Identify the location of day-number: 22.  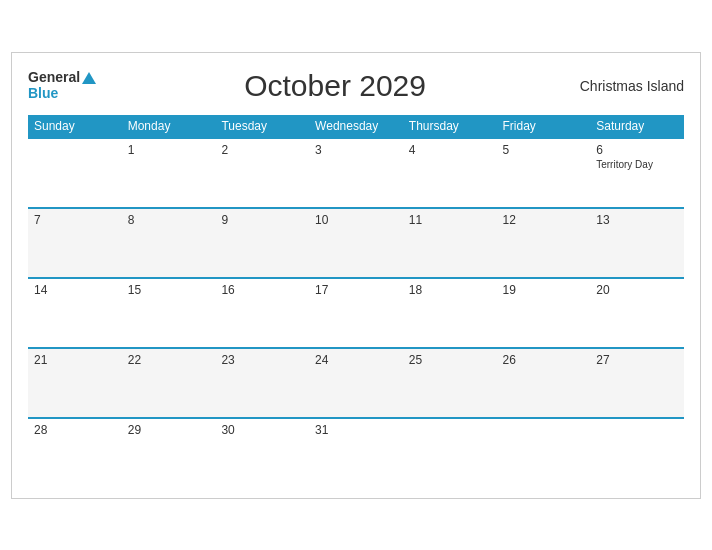
(169, 360).